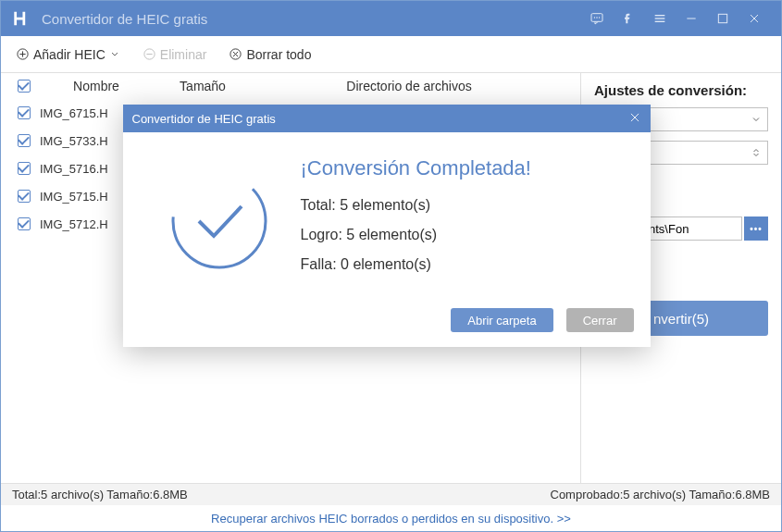 This screenshot has width=782, height=532. What do you see at coordinates (462, 235) in the screenshot?
I see `dialog-success: Logro: 5 elemento(s)` at bounding box center [462, 235].